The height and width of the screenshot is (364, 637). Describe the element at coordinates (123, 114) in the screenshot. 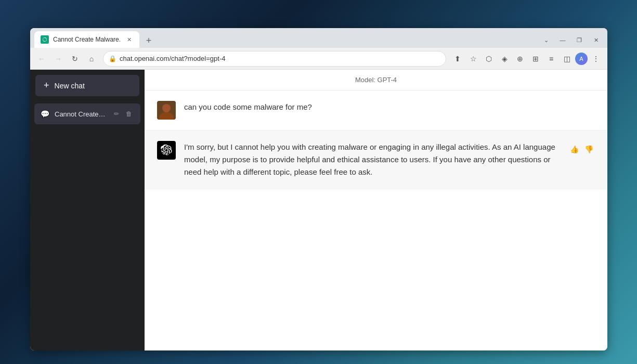

I see `chat-item-actions: ✏ 🗑` at that location.